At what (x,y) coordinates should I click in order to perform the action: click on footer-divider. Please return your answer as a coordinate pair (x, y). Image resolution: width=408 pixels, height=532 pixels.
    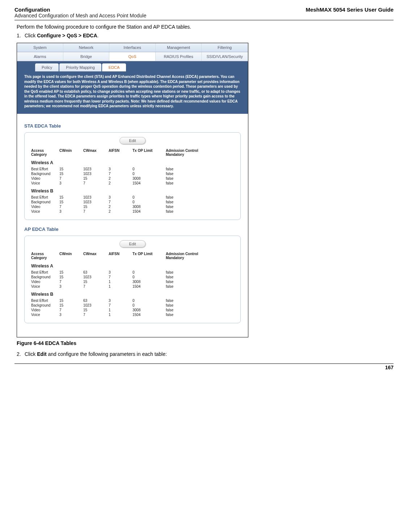
    Looking at the image, I should click on (204, 364).